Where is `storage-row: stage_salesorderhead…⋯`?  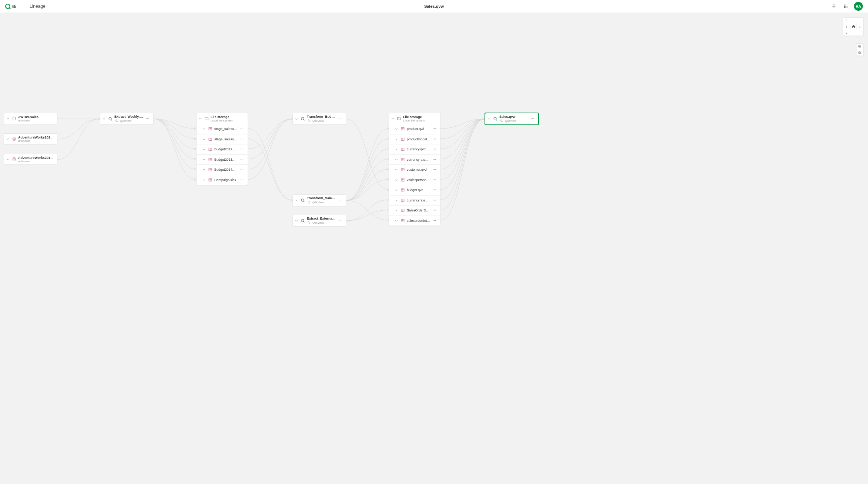
storage-row: stage_salesorderhead…⋯ is located at coordinates (222, 139).